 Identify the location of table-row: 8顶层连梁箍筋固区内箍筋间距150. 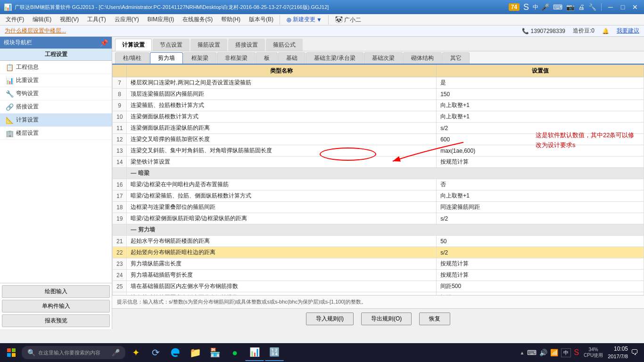
(378, 94).